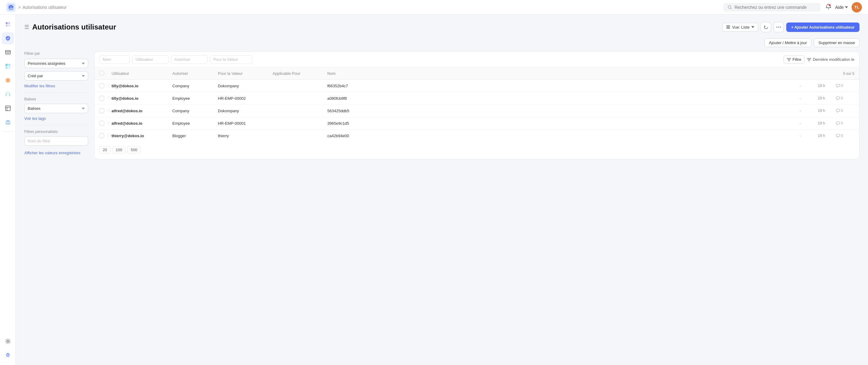  I want to click on page-size-20: 20, so click(105, 150).